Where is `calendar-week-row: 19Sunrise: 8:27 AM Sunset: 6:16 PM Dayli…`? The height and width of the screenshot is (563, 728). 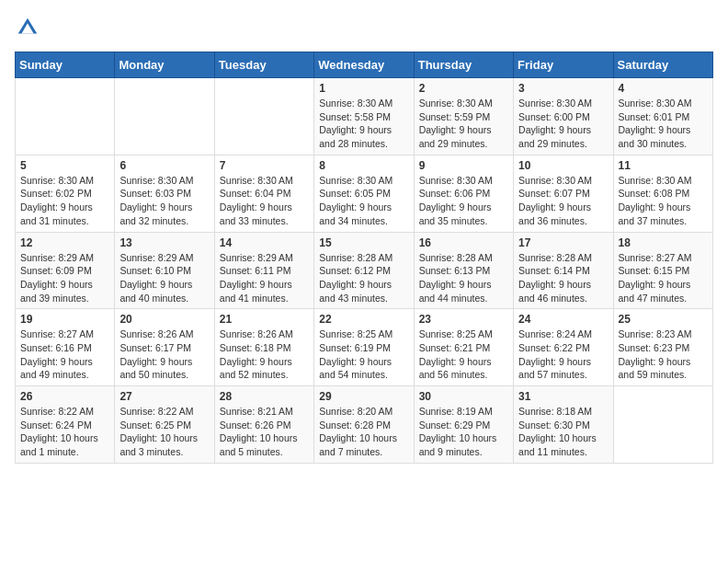 calendar-week-row: 19Sunrise: 8:27 AM Sunset: 6:16 PM Dayli… is located at coordinates (364, 348).